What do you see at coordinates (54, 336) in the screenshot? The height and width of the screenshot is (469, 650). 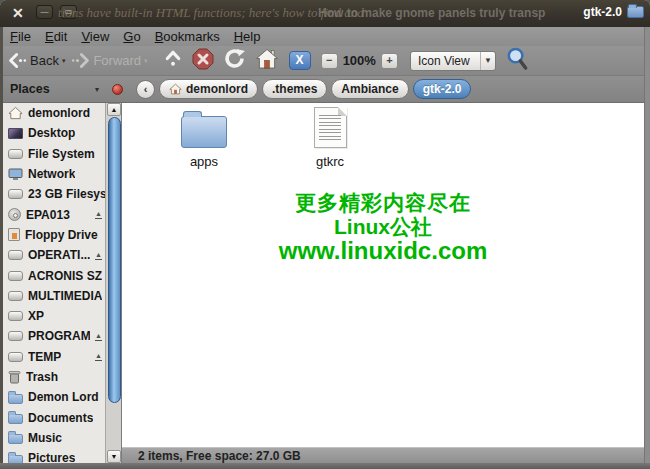 I see `sidebar-item-programs: PROGRAMS ▲` at bounding box center [54, 336].